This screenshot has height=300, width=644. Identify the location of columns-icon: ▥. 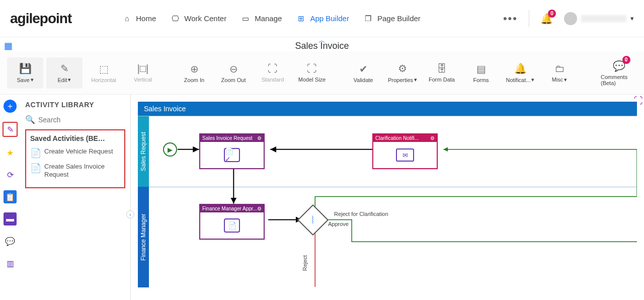
(10, 263).